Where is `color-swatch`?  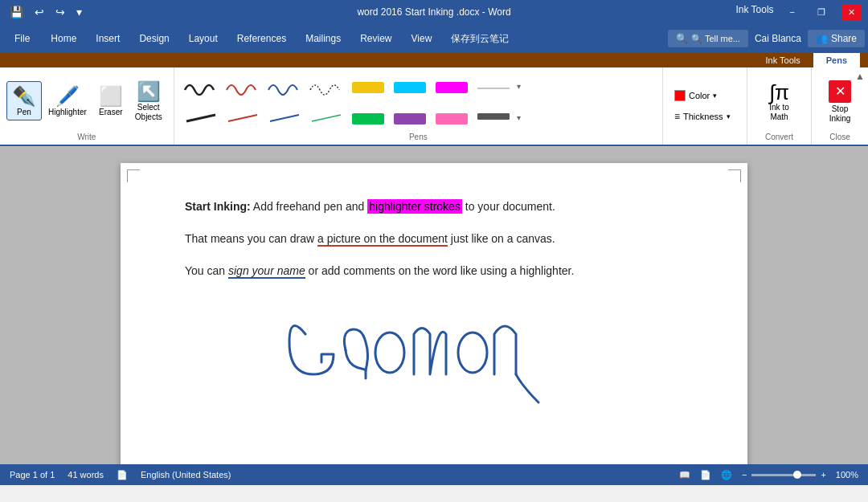 color-swatch is located at coordinates (680, 96).